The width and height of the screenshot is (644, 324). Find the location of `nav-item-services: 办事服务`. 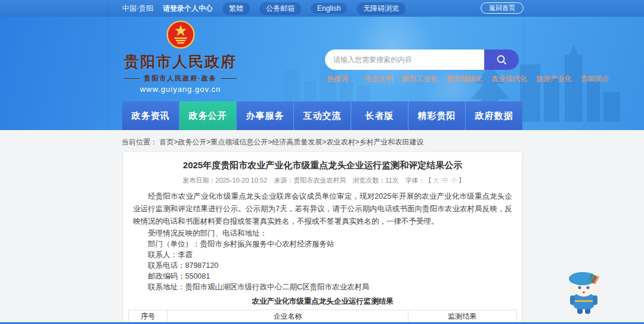

nav-item-services: 办事服务 is located at coordinates (265, 116).